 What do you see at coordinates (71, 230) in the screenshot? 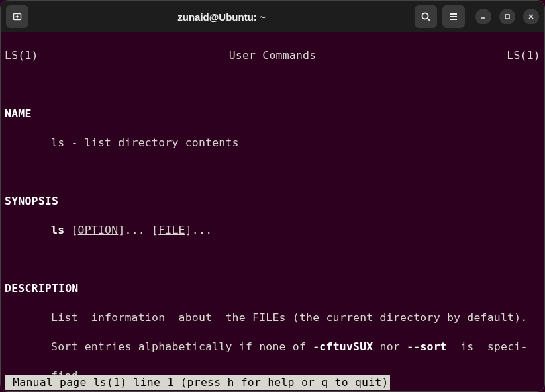
I see `synopsis-text: [` at bounding box center [71, 230].